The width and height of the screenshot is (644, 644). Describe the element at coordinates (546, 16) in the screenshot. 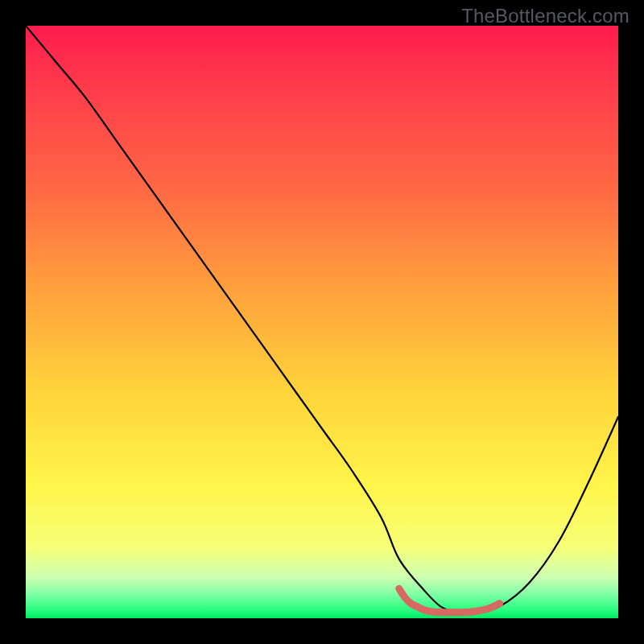

I see `watermark-text: TheBottleneck.com` at that location.